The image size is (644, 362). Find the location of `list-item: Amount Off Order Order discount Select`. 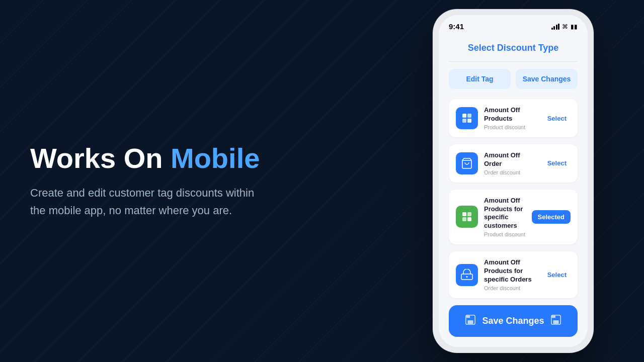

list-item: Amount Off Order Order discount Select is located at coordinates (513, 163).